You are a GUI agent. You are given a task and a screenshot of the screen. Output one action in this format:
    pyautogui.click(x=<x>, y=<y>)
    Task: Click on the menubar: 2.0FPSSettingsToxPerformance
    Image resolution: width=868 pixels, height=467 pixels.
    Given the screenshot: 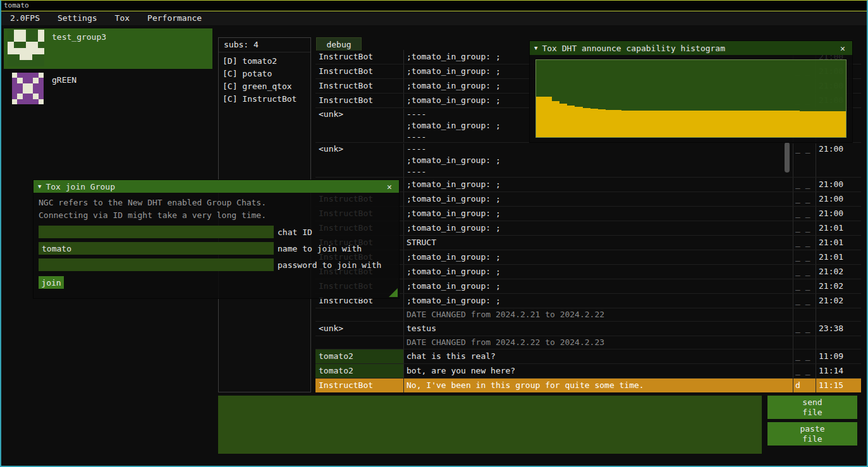 What is the action you would take?
    pyautogui.click(x=434, y=18)
    